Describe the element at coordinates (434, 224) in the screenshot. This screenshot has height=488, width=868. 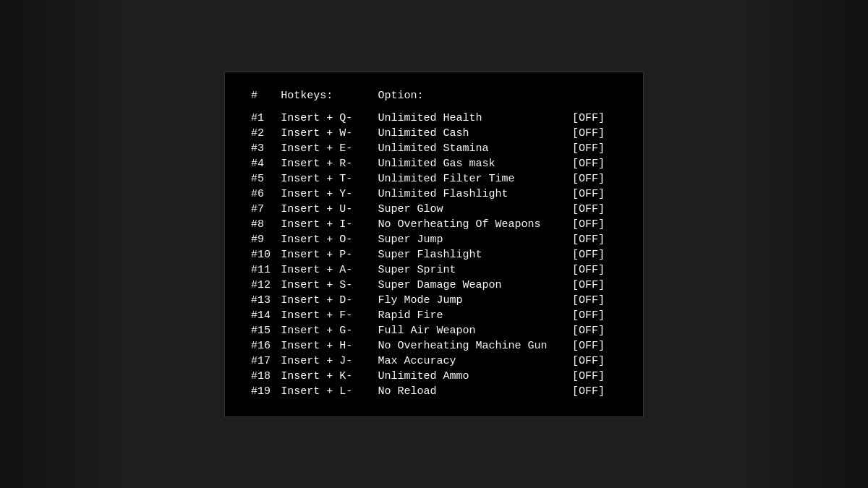
I see `table-row: #8Insert + I-No Overheating Of Weapons[O…` at that location.